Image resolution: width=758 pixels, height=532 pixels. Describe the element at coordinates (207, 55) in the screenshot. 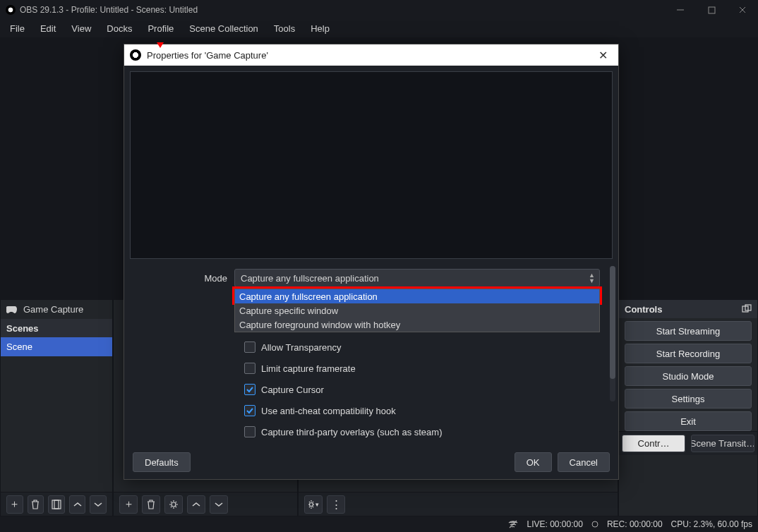

I see `dialog-title: Properties for 'Game Capture'` at that location.